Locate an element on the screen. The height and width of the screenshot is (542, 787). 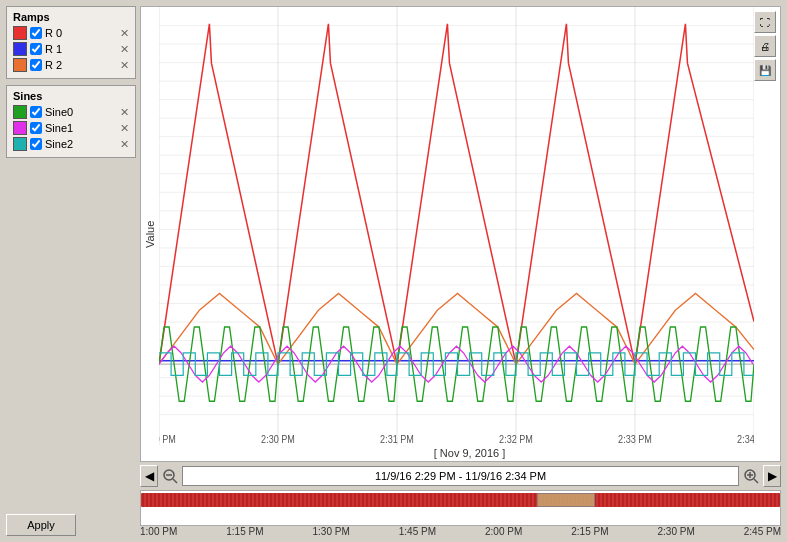
r1-checkbox is located at coordinates (36, 49).